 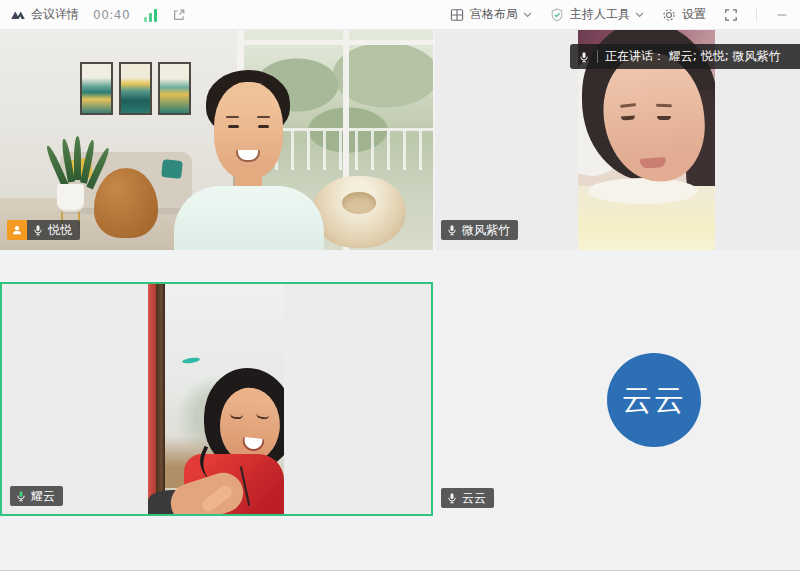 What do you see at coordinates (468, 498) in the screenshot?
I see `participant-label-yunyun: 云云` at bounding box center [468, 498].